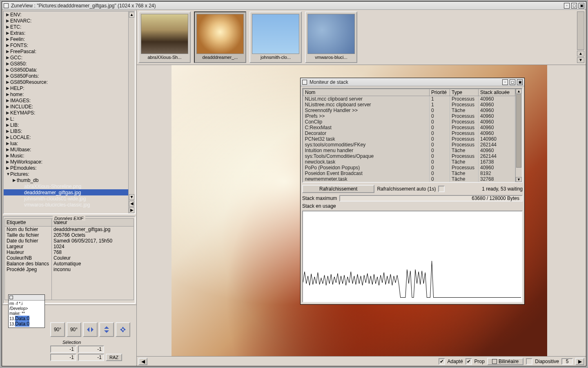 Image resolution: width=588 pixels, height=368 pixels. Describe the element at coordinates (412, 82) in the screenshot. I see `monitor-titlebar: Moniteur de stack ▫ ◻ ▣` at that location.